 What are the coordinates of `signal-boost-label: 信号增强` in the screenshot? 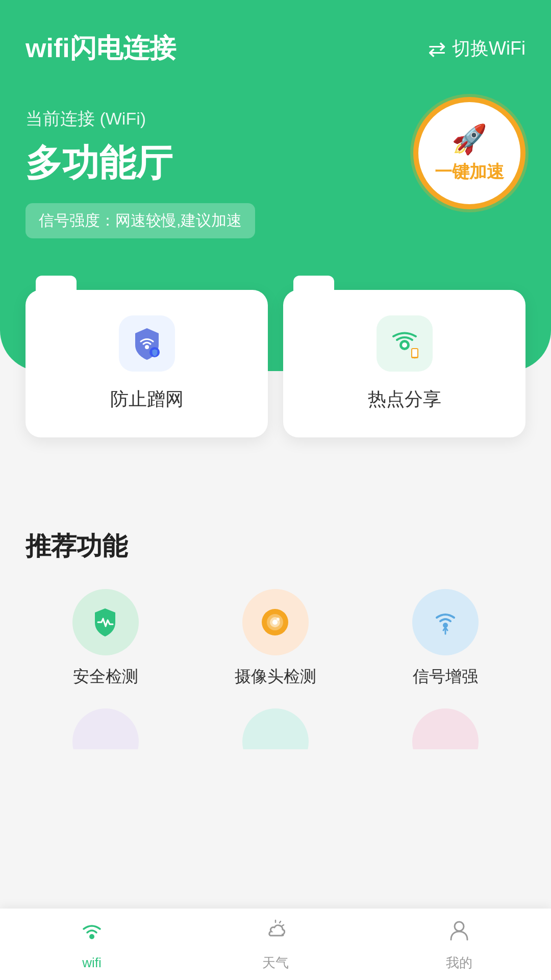 It's located at (445, 677).